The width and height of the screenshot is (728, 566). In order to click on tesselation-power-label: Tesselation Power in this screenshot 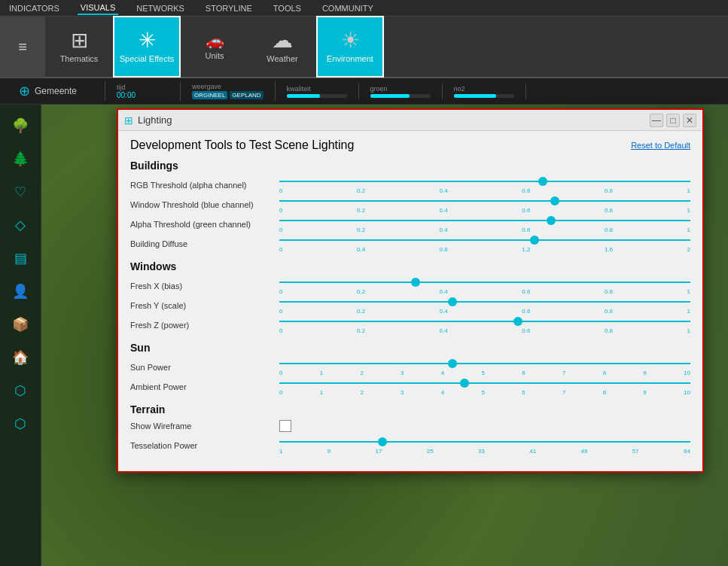, I will do `click(202, 446)`.